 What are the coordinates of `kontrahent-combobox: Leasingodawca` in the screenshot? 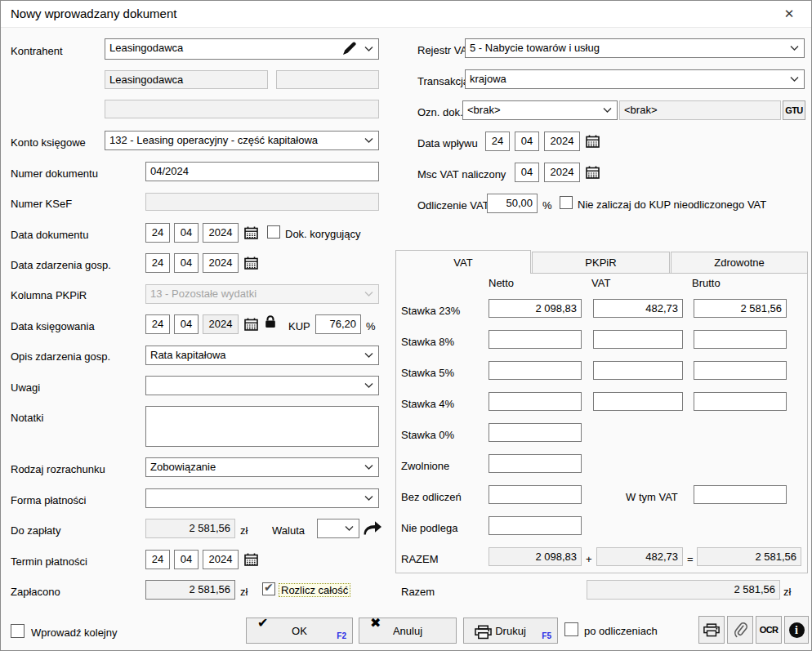 It's located at (242, 49).